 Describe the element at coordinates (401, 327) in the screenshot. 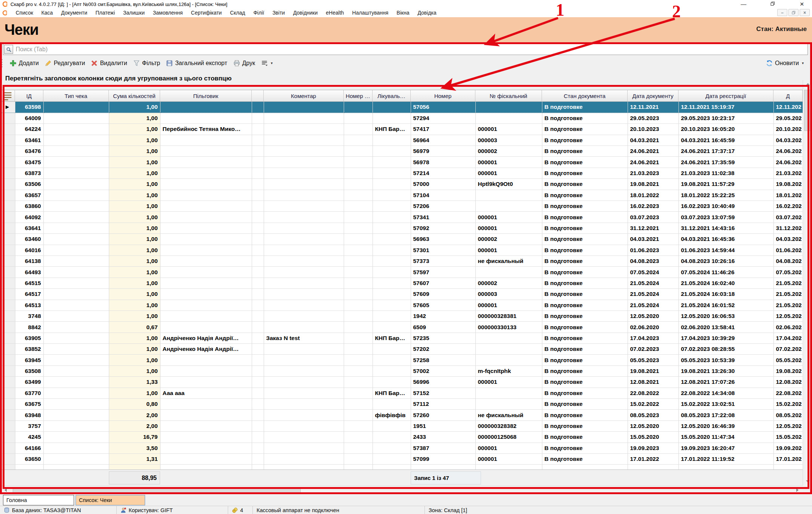

I see `table-row: 88420,676509000000330133В подготовке02.0…` at that location.